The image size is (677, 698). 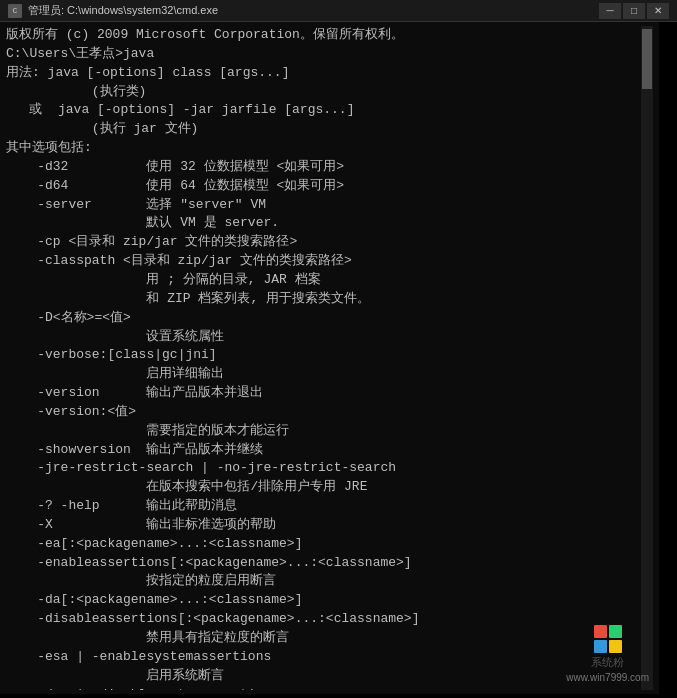 What do you see at coordinates (324, 468) in the screenshot?
I see `cmd-line: -jre-restrict-search | -no-jre-restrict-…` at bounding box center [324, 468].